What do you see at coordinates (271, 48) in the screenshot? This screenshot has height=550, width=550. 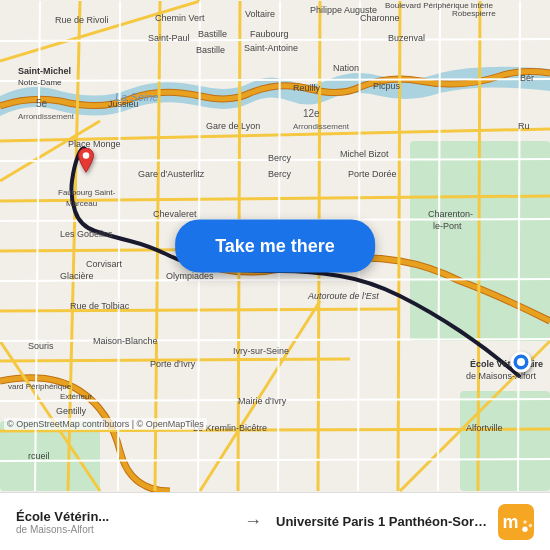 I see `svg-text: Saint-Antoine` at bounding box center [271, 48].